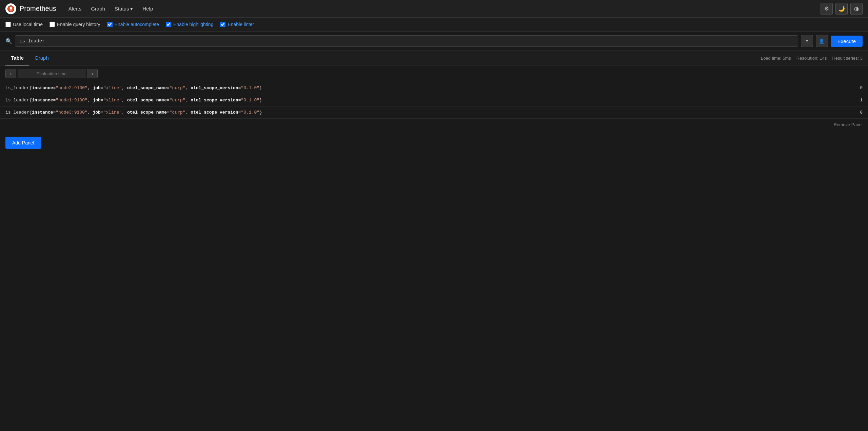 Image resolution: width=868 pixels, height=431 pixels. What do you see at coordinates (31, 9) in the screenshot?
I see `navbar-brand: Prometheus` at bounding box center [31, 9].